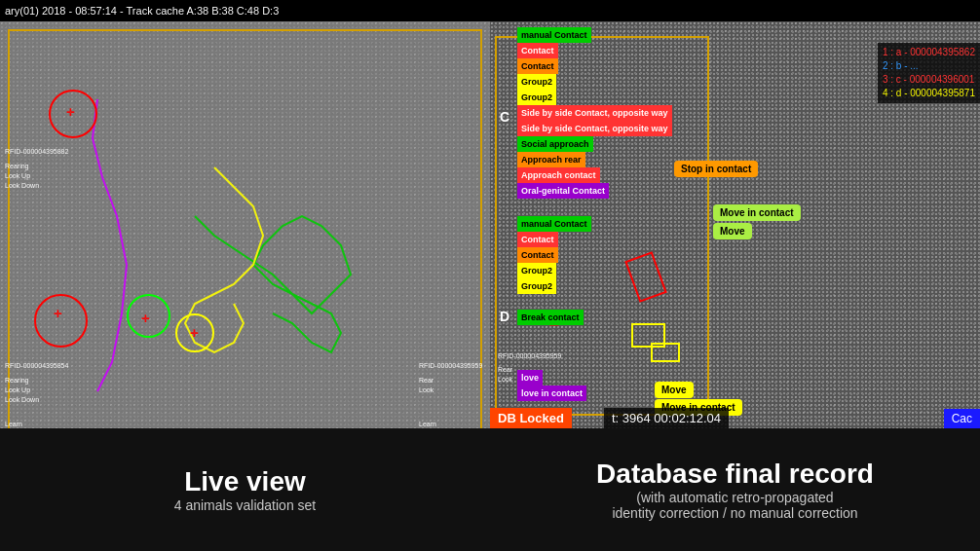 Image resolution: width=980 pixels, height=551 pixels. What do you see at coordinates (594, 113) in the screenshot?
I see `tag-side-by-side-1: Side by side Contact, opposite way` at bounding box center [594, 113].